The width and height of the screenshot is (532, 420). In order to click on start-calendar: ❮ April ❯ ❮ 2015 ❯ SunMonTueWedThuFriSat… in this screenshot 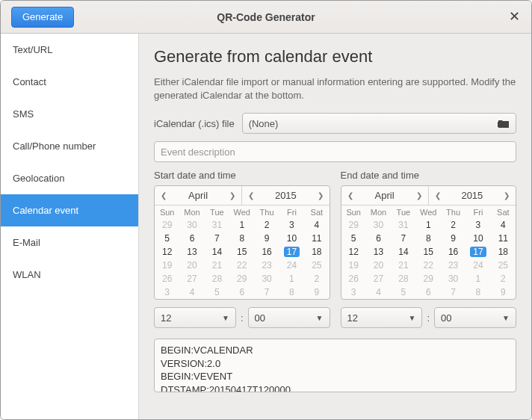, I will do `click(242, 242)`.